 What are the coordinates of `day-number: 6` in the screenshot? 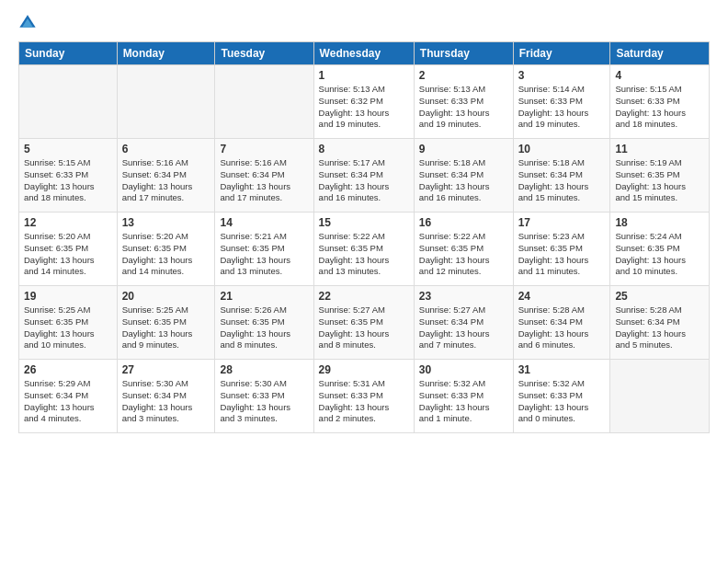 It's located at (166, 149).